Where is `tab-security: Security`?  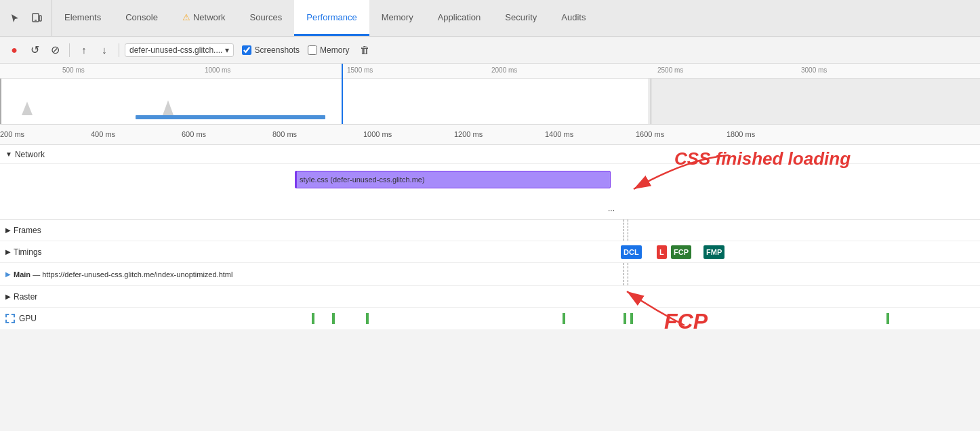 tab-security: Security is located at coordinates (520, 18).